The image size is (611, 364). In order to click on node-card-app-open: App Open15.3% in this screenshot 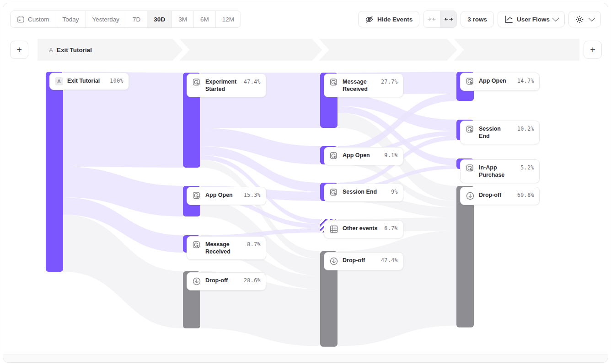, I will do `click(226, 196)`.